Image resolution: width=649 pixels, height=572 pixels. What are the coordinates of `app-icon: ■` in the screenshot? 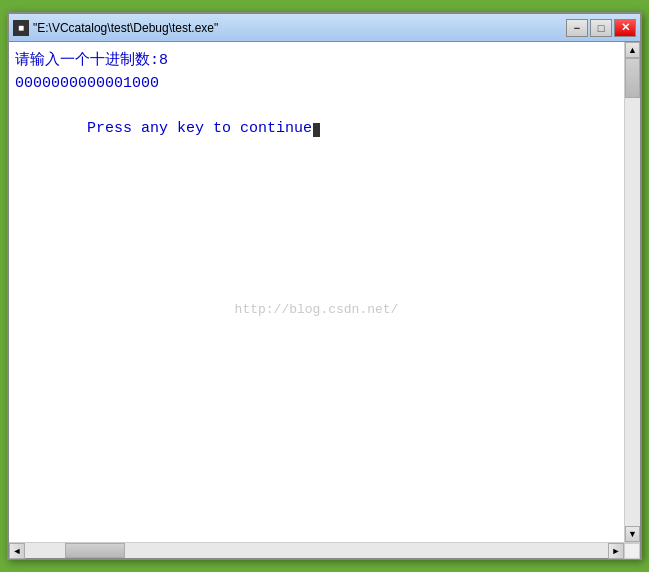 It's located at (21, 28).